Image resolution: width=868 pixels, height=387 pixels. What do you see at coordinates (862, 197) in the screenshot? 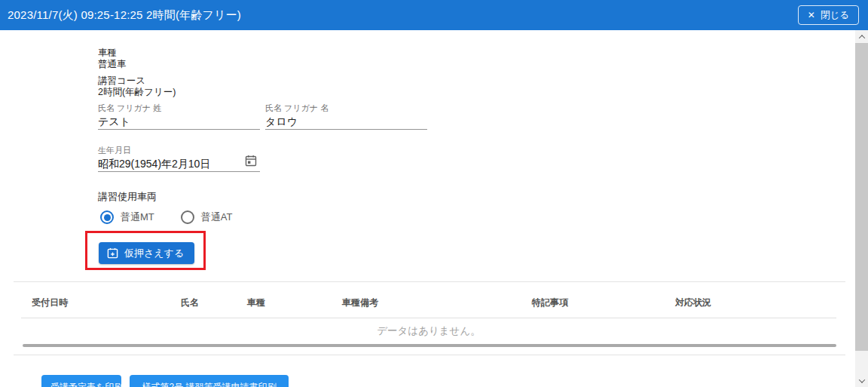
I see `scrollbar-thumb` at bounding box center [862, 197].